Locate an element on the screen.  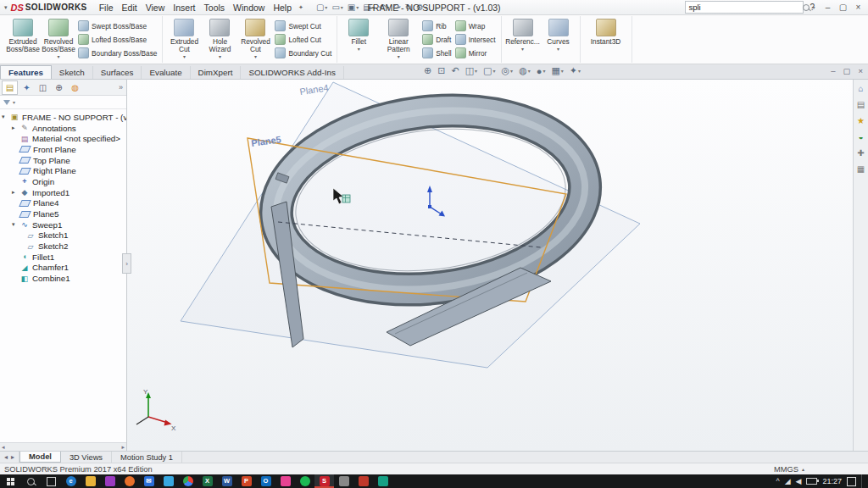
search-input is located at coordinates (744, 7).